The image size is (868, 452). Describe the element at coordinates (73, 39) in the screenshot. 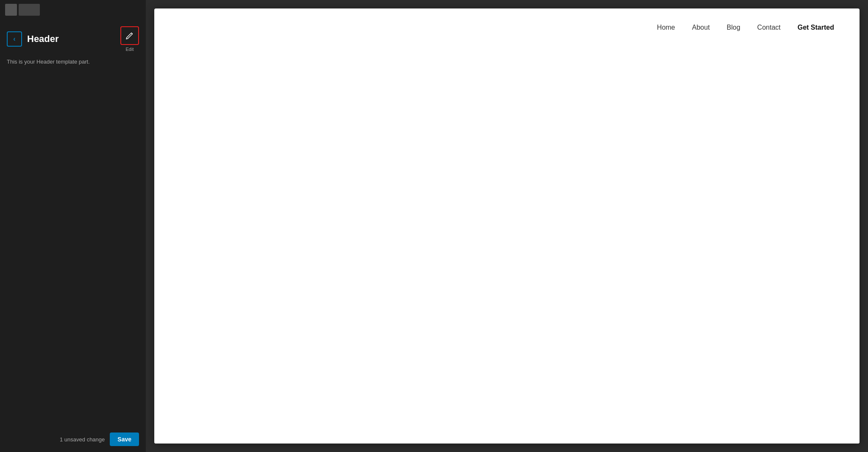

I see `sidebar-header-row: ‹ Header Edit` at that location.